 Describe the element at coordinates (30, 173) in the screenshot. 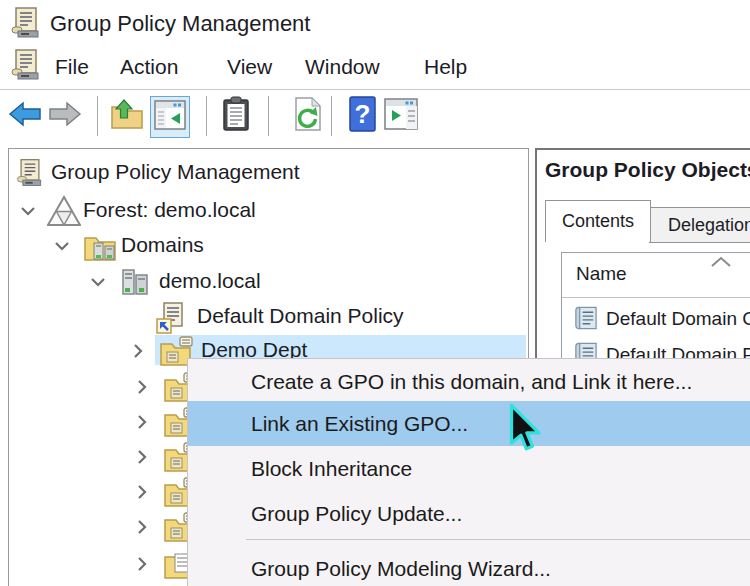

I see `gpm-scroll-icon` at that location.